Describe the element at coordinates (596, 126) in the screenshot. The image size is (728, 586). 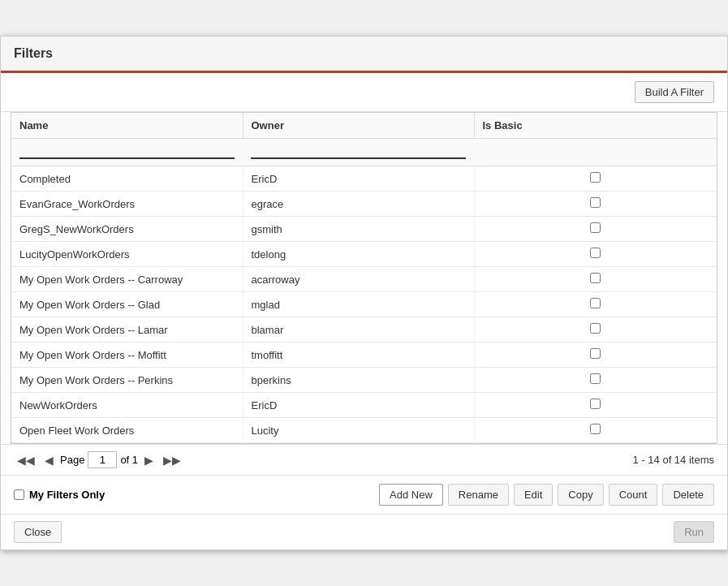
I see `col-header-isbasic: Is Basic` at that location.